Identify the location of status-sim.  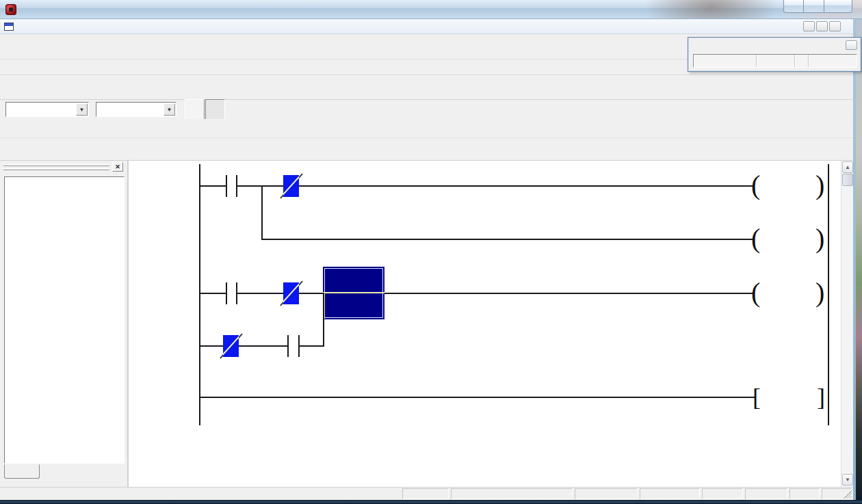
(512, 494).